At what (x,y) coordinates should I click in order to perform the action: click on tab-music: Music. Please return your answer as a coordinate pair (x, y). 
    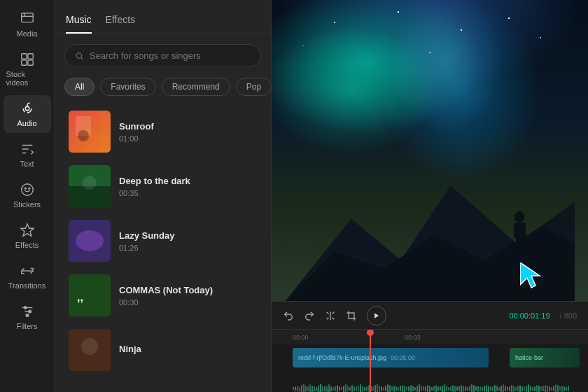
    Looking at the image, I should click on (78, 22).